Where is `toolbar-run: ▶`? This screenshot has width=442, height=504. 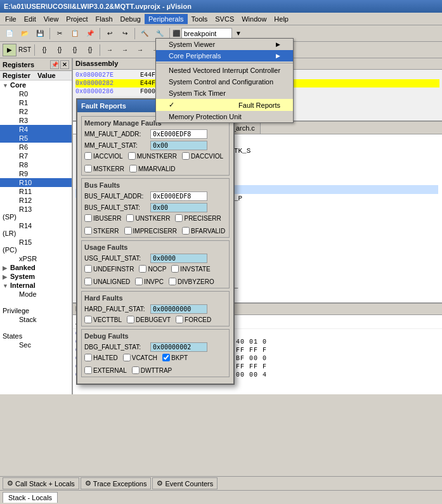
toolbar-run: ▶ is located at coordinates (10, 50).